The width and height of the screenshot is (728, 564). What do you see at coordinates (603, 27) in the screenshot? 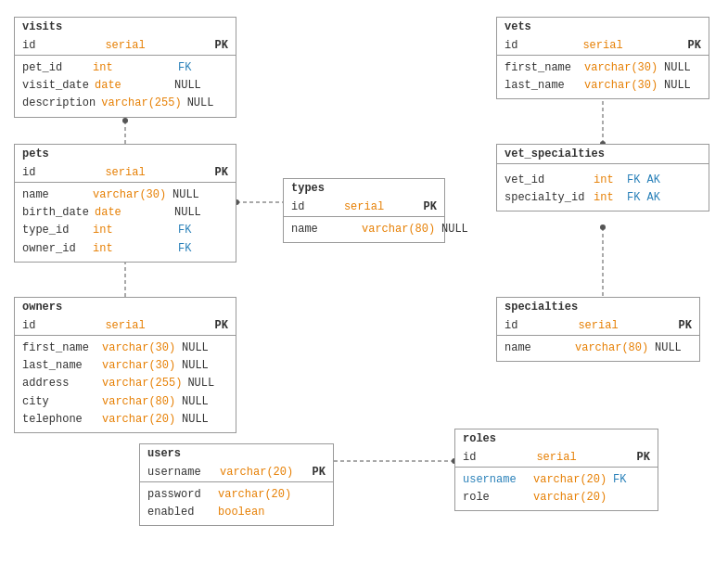
I see `vets-title: vets` at bounding box center [603, 27].